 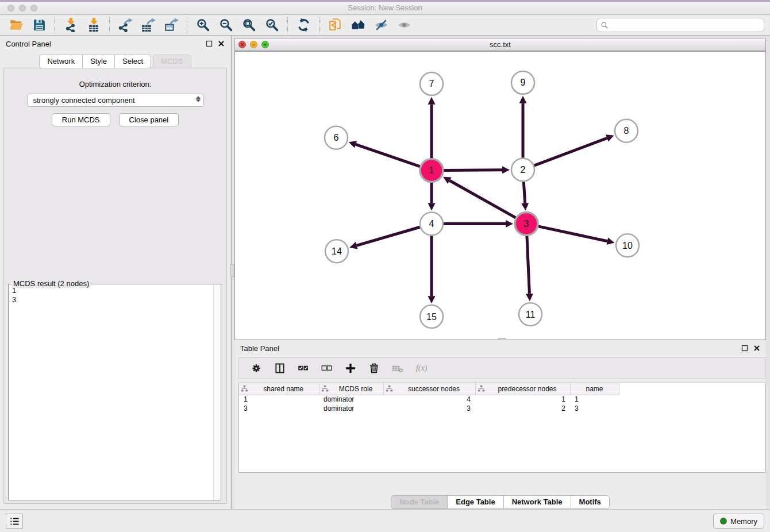 I want to click on mcds-result-item: 3, so click(x=115, y=300).